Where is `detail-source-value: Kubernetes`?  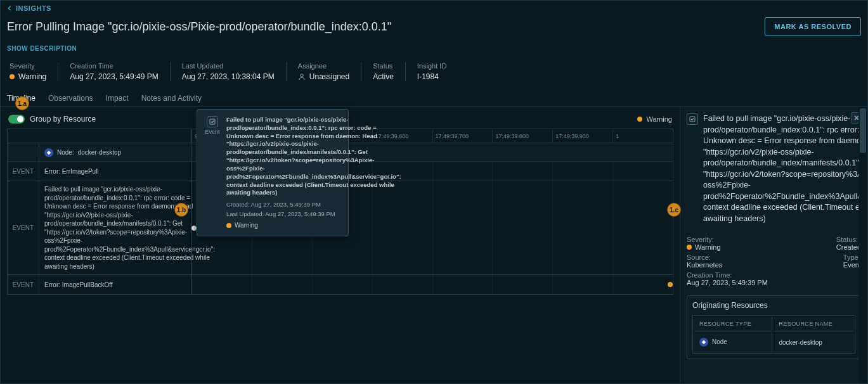
detail-source-value: Kubernetes is located at coordinates (704, 265).